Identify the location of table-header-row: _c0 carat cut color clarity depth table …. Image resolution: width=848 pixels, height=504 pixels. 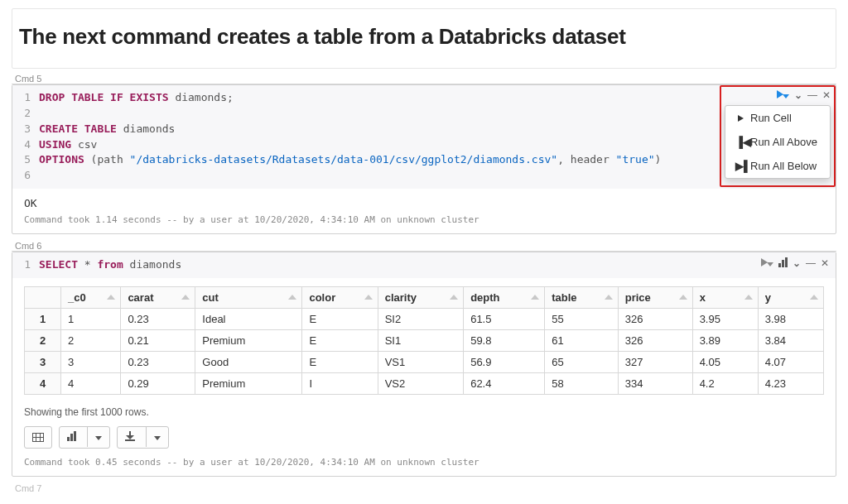
(424, 297).